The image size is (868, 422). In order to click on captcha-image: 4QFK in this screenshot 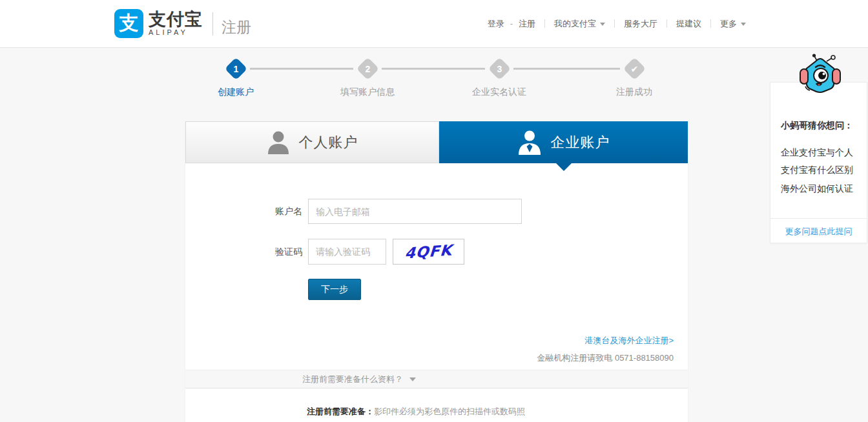, I will do `click(429, 252)`.